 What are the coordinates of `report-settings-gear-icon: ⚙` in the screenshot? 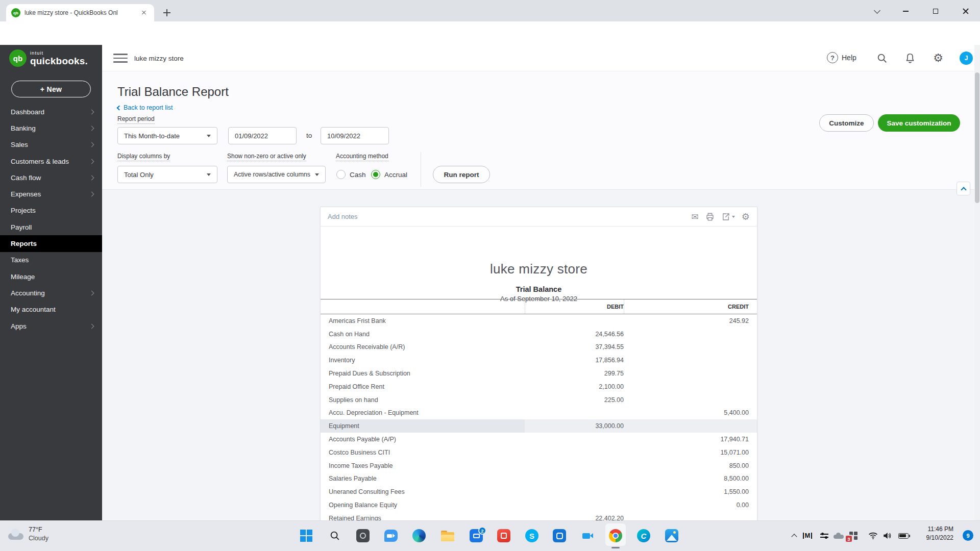 It's located at (746, 216).